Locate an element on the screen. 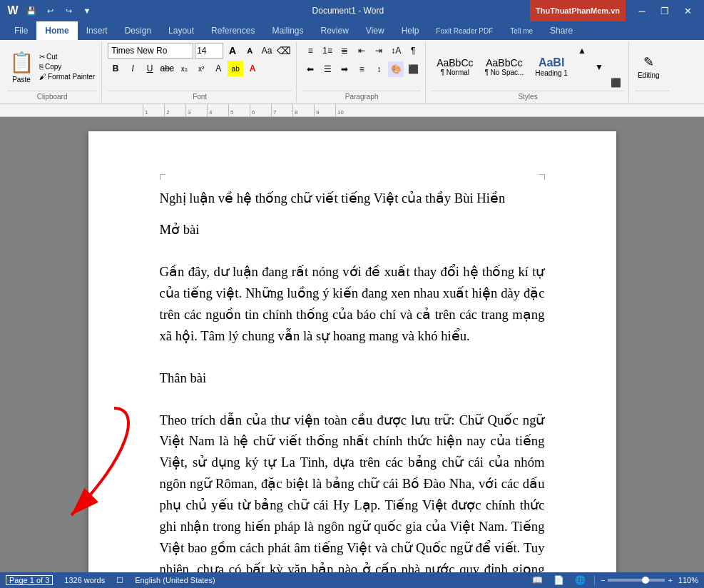 The image size is (704, 588). tab-help: Help is located at coordinates (411, 31).